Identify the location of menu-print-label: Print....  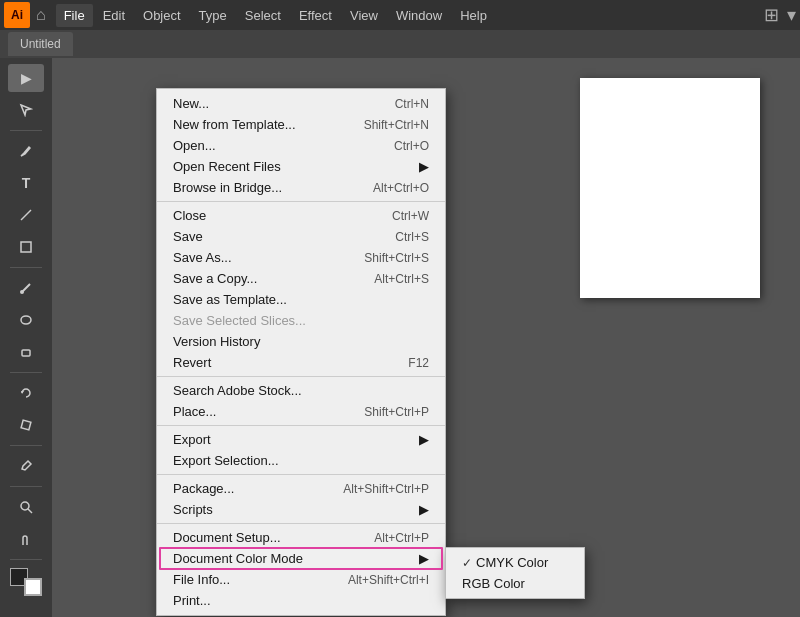
(192, 600).